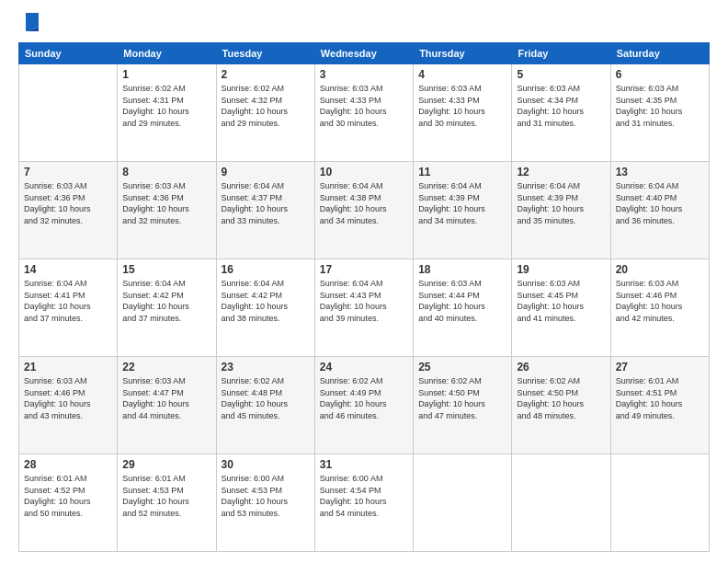 Image resolution: width=728 pixels, height=563 pixels. What do you see at coordinates (660, 172) in the screenshot?
I see `day-number: 13` at bounding box center [660, 172].